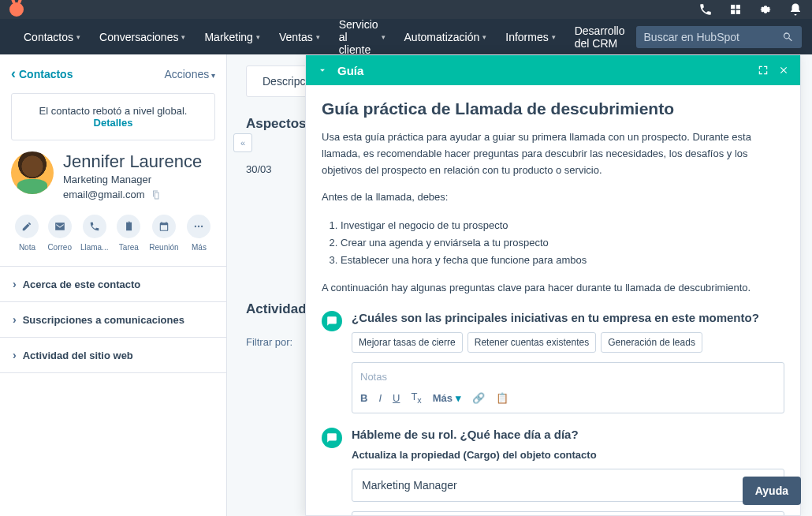 Image resolution: width=812 pixels, height=516 pixels. What do you see at coordinates (364, 398) in the screenshot?
I see `bold-btn: B` at bounding box center [364, 398].